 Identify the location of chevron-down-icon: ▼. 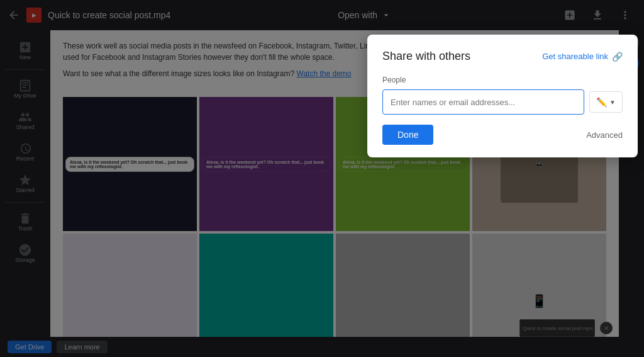
(613, 102).